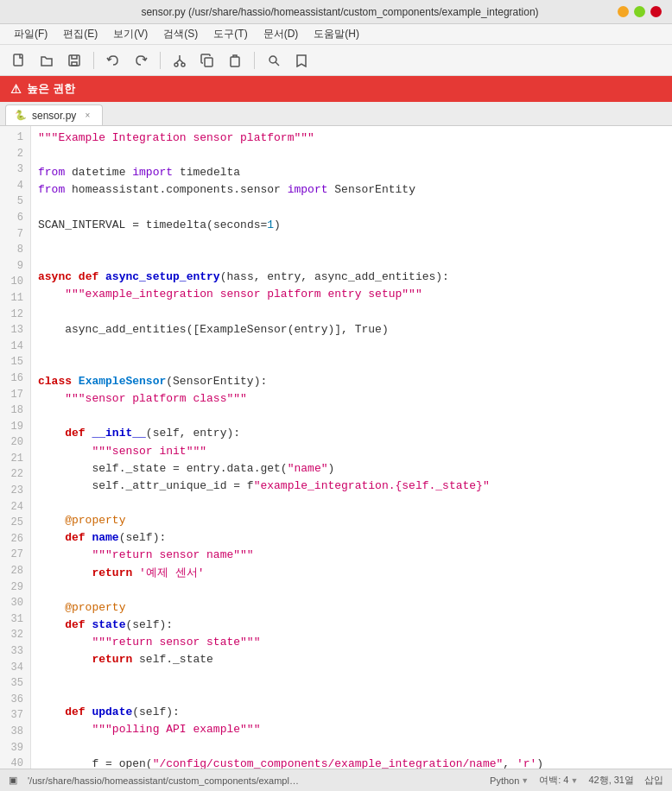 This screenshot has height=791, width=672. I want to click on menu-help: 도움말(H), so click(337, 35).